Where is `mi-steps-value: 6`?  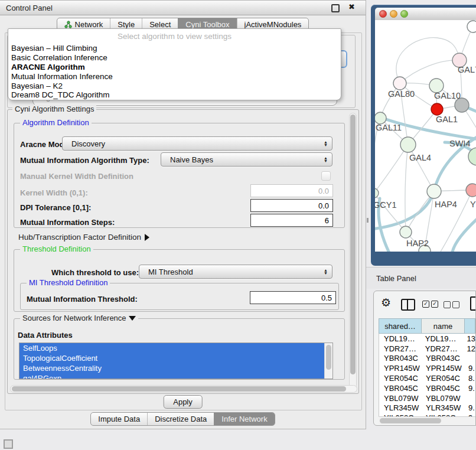
mi-steps-value: 6 is located at coordinates (327, 221).